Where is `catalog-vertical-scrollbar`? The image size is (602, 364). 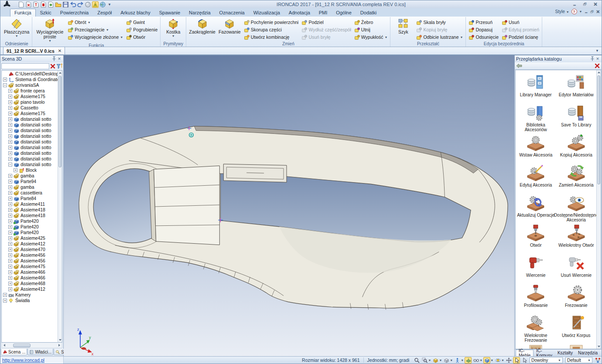 catalog-vertical-scrollbar is located at coordinates (599, 209).